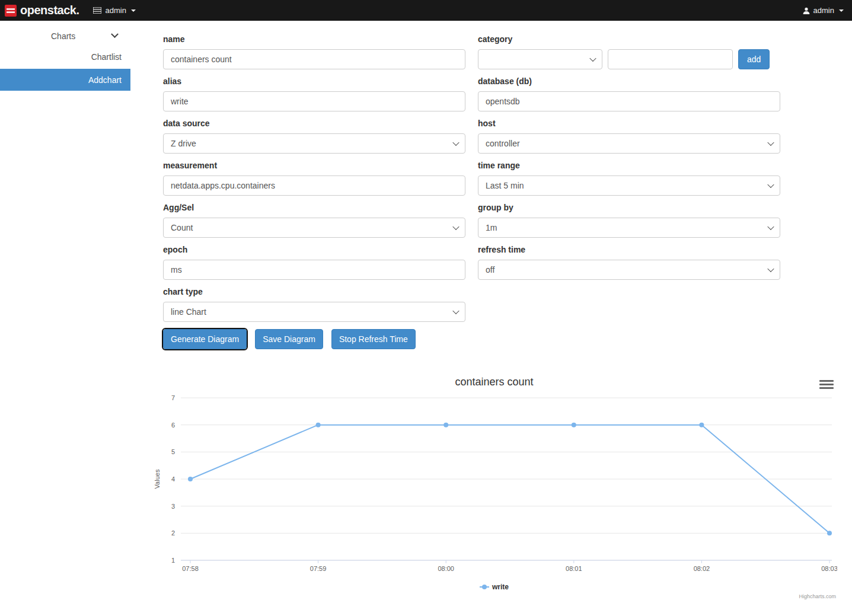 The width and height of the screenshot is (852, 616). What do you see at coordinates (314, 143) in the screenshot?
I see `data-source-select-wrap: Z drive` at bounding box center [314, 143].